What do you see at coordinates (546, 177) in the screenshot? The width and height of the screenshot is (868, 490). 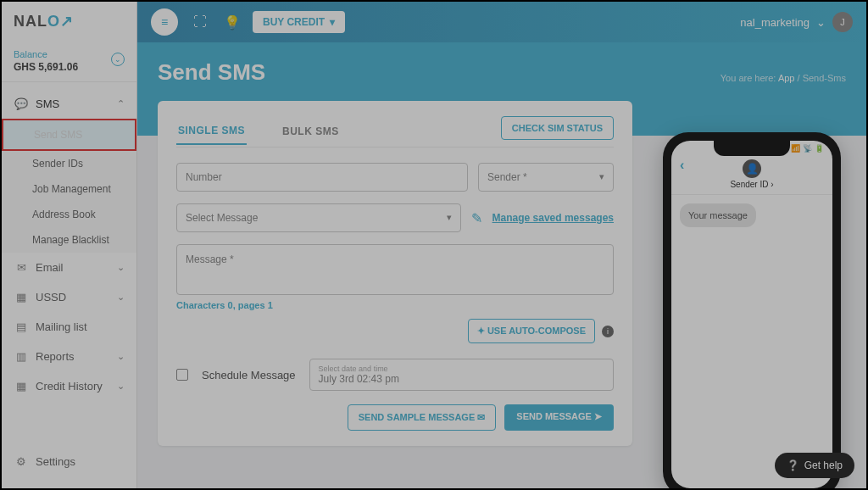 I see `sender-select: Sender *` at bounding box center [546, 177].